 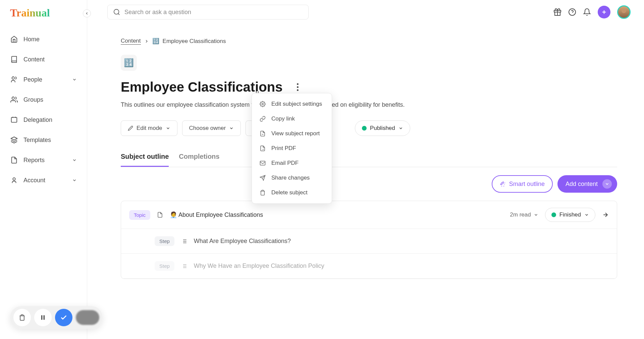 I want to click on nav-label: Home, so click(x=32, y=40).